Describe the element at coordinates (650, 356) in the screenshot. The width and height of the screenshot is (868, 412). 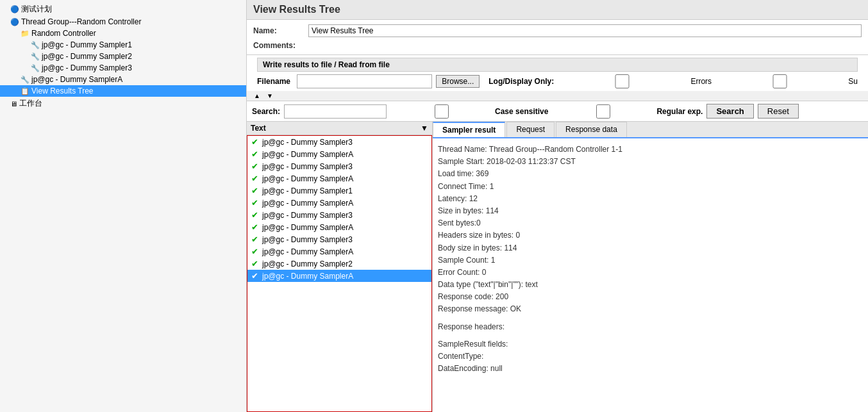
I see `content-type: ContentType:` at that location.